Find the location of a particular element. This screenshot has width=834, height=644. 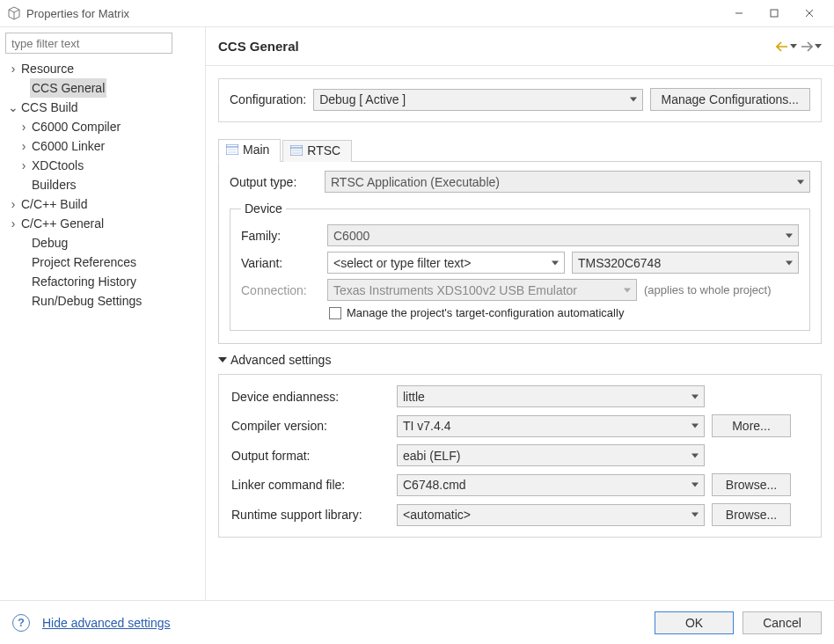

variant-filter-combo: <select or type filter text> is located at coordinates (446, 262).